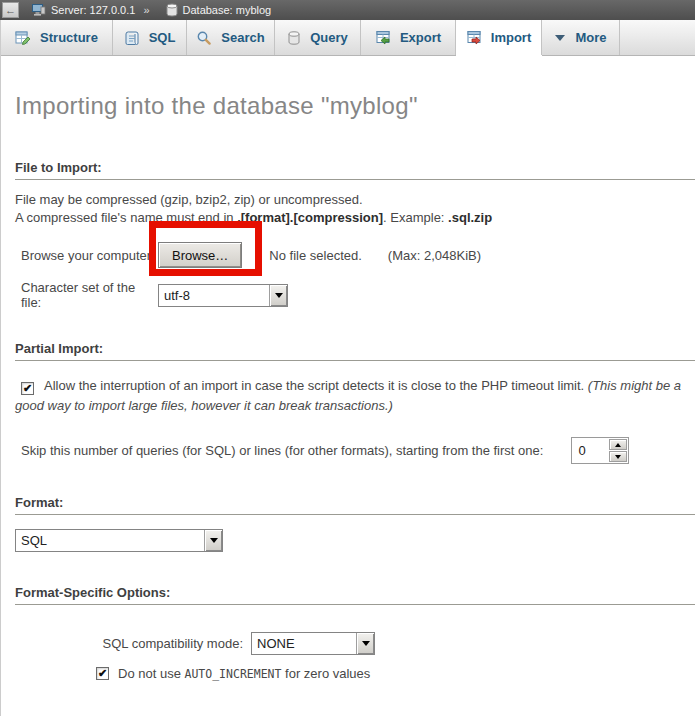 Image resolution: width=695 pixels, height=716 pixels. I want to click on charset-value: utf-8, so click(214, 296).